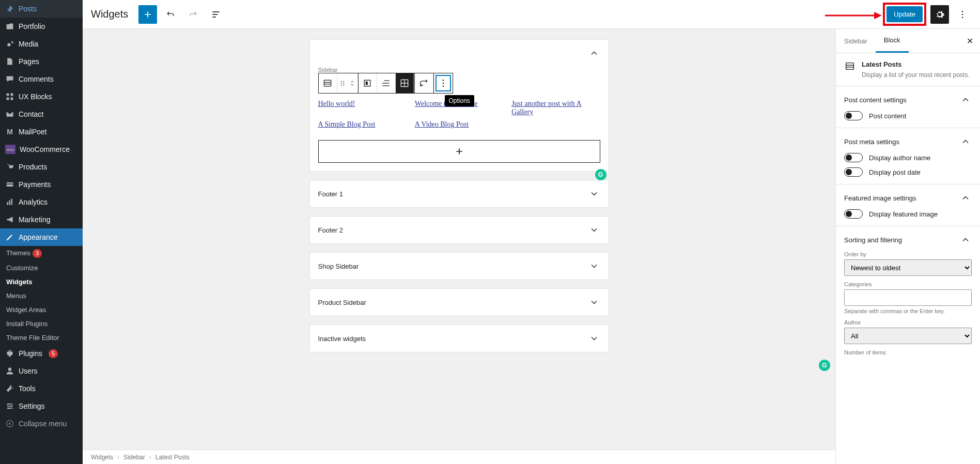  I want to click on submenu-customize: Customize, so click(41, 268).